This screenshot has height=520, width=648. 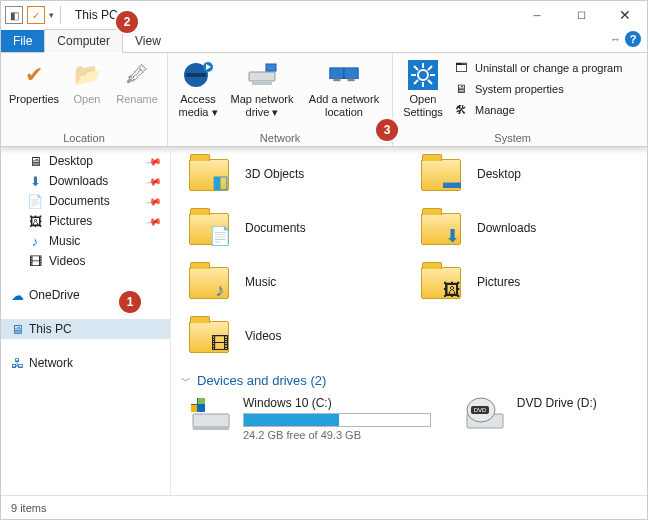 What do you see at coordinates (211, 416) in the screenshot?
I see `drive-c-icon` at bounding box center [211, 416].